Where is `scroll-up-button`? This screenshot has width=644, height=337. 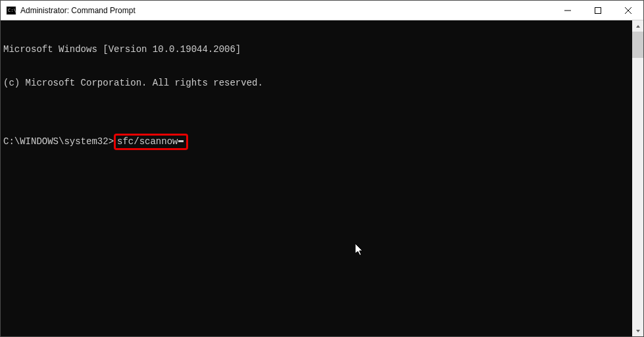
scroll-up-button is located at coordinates (638, 26).